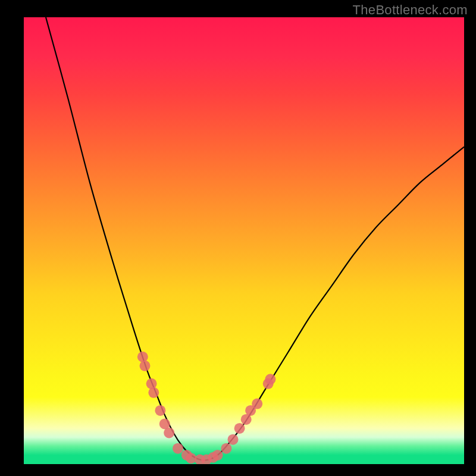 Image resolution: width=476 pixels, height=476 pixels. I want to click on data-points, so click(207, 408).